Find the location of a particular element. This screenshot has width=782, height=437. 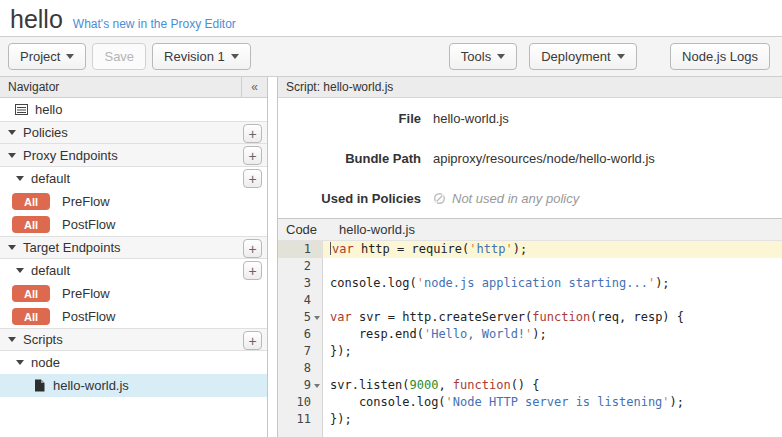

line-number: 1 is located at coordinates (300, 250).